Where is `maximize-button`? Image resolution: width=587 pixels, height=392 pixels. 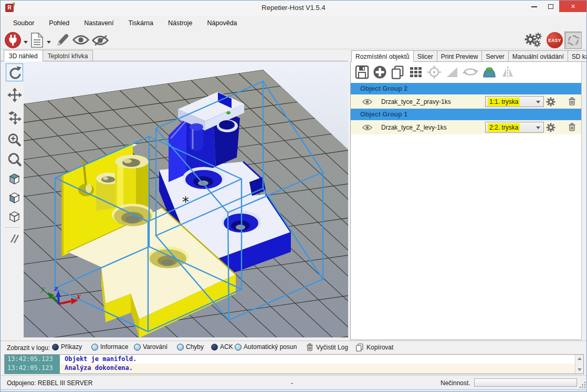
maximize-button is located at coordinates (551, 6).